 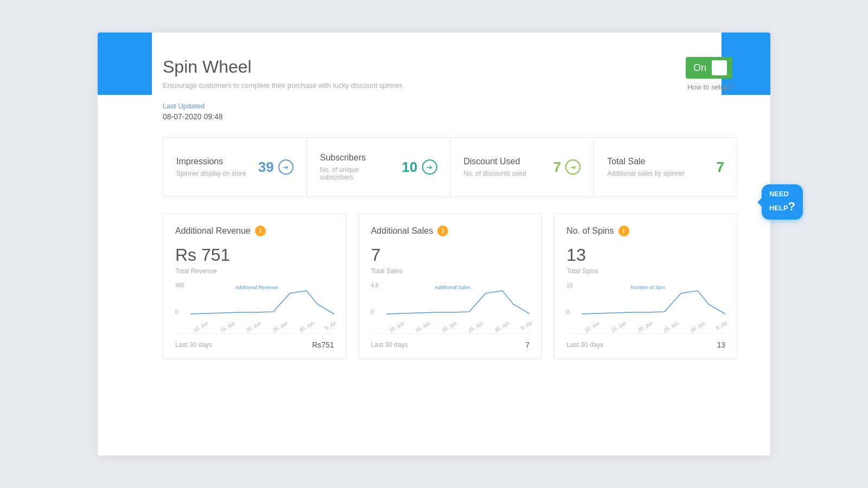 I want to click on stat-totalsale-name: Total Sale, so click(x=658, y=162).